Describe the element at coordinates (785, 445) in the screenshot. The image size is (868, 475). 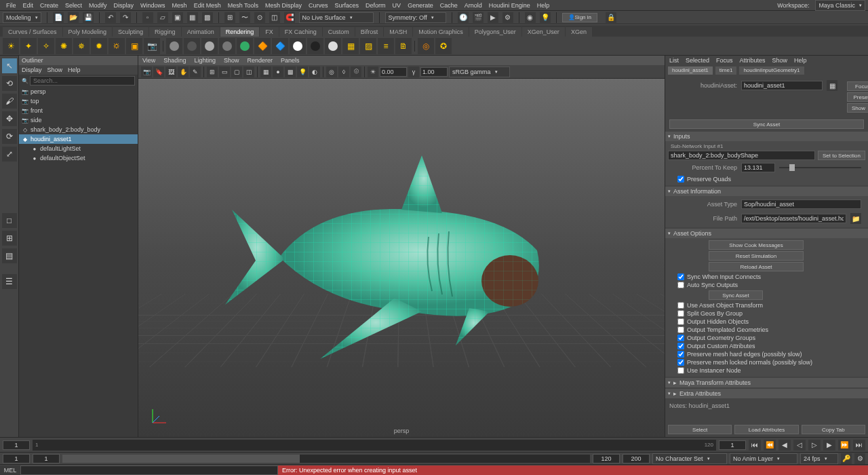
I see `prev-key-icon: ◀` at that location.